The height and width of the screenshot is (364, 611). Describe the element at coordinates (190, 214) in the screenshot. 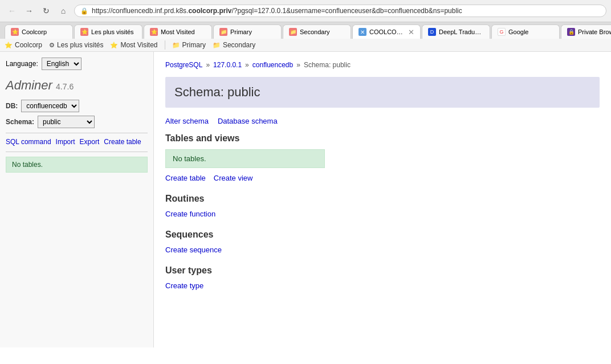

I see `create-function-link: Create function` at that location.